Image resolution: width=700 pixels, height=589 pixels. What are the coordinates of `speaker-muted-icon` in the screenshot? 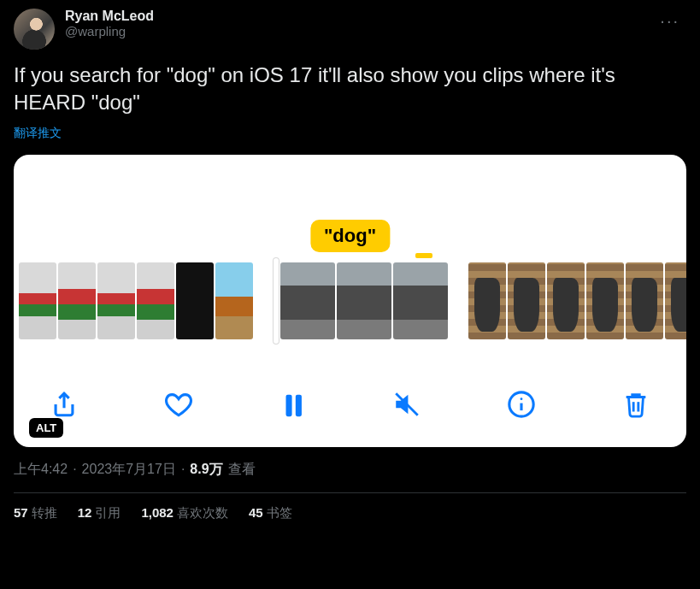 It's located at (407, 404).